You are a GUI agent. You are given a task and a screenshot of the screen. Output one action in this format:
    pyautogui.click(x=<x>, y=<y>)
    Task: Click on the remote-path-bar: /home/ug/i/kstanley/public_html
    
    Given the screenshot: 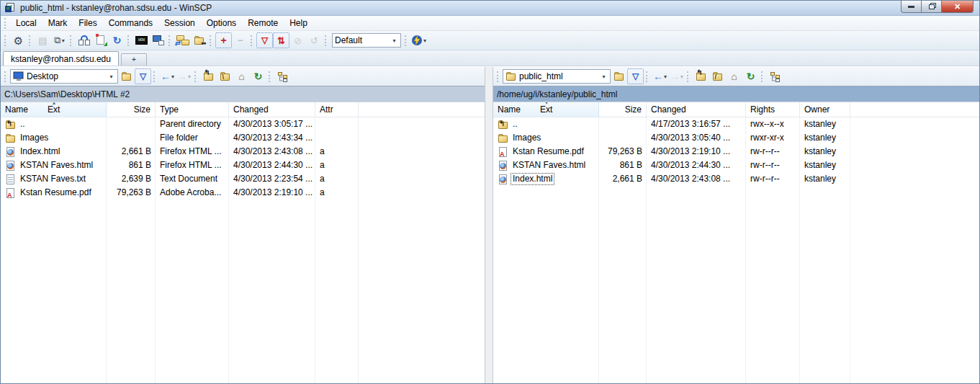 What is the action you would take?
    pyautogui.click(x=736, y=94)
    